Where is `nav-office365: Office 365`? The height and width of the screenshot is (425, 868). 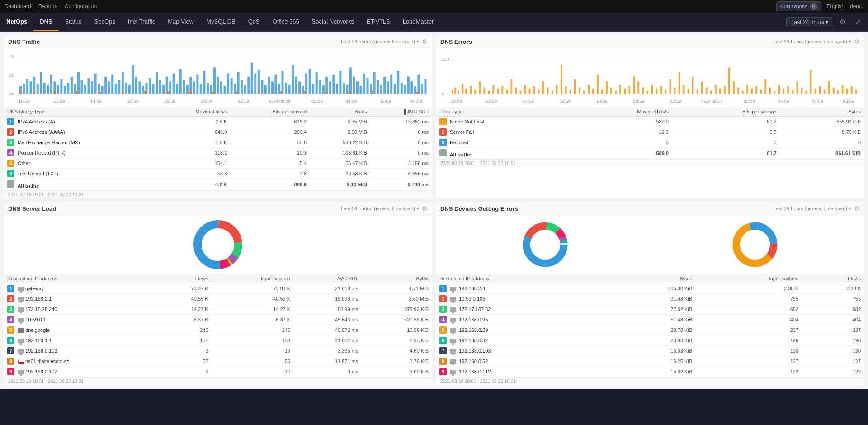 nav-office365: Office 365 is located at coordinates (286, 22).